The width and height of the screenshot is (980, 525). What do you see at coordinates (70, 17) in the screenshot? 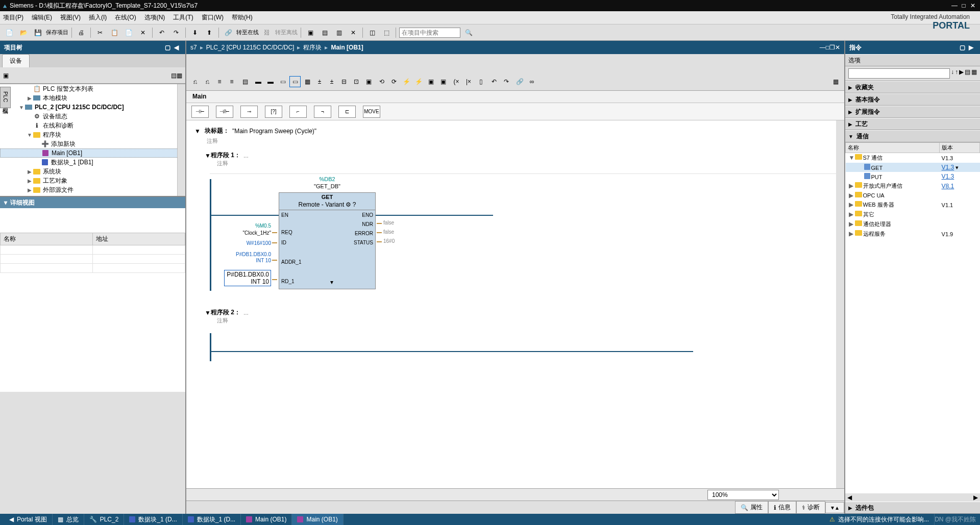
I see `menu-view: 视图(V)` at bounding box center [70, 17].